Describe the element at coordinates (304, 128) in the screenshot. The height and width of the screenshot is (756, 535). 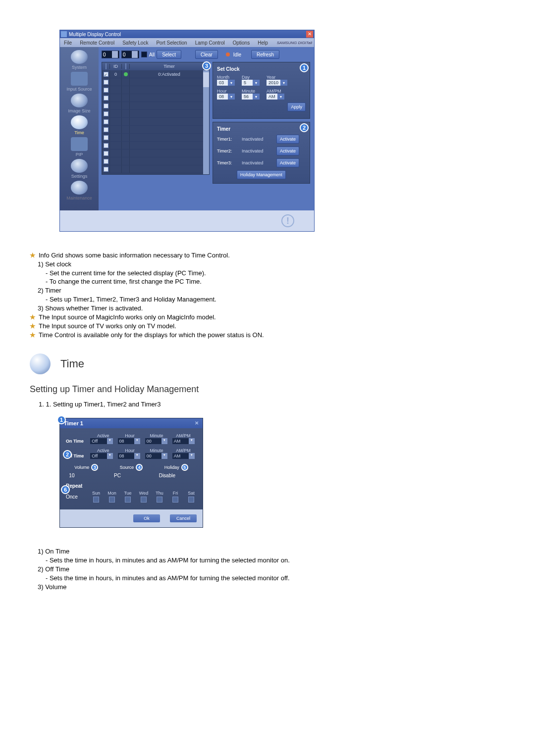
I see `callout-2: 2` at that location.